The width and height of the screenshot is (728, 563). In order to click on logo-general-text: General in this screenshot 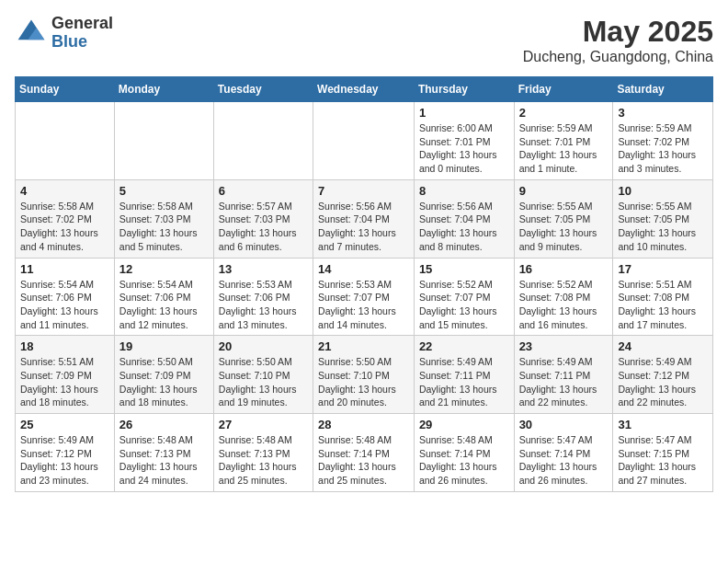, I will do `click(83, 23)`.